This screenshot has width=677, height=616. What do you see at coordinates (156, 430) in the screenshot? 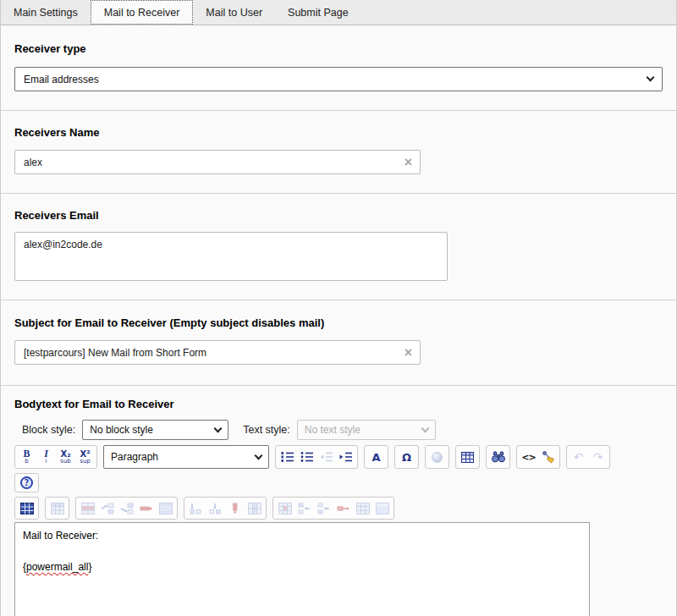
I see `block-style-select: No block style` at bounding box center [156, 430].